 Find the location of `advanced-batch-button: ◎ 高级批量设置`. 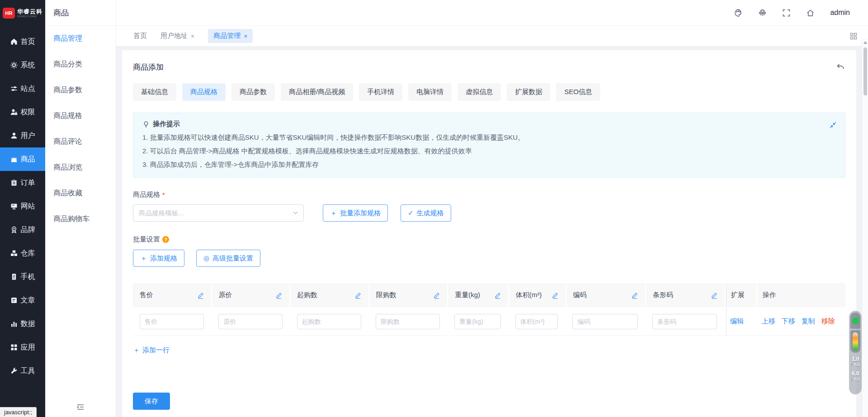

advanced-batch-button: ◎ 高级批量设置 is located at coordinates (228, 258).